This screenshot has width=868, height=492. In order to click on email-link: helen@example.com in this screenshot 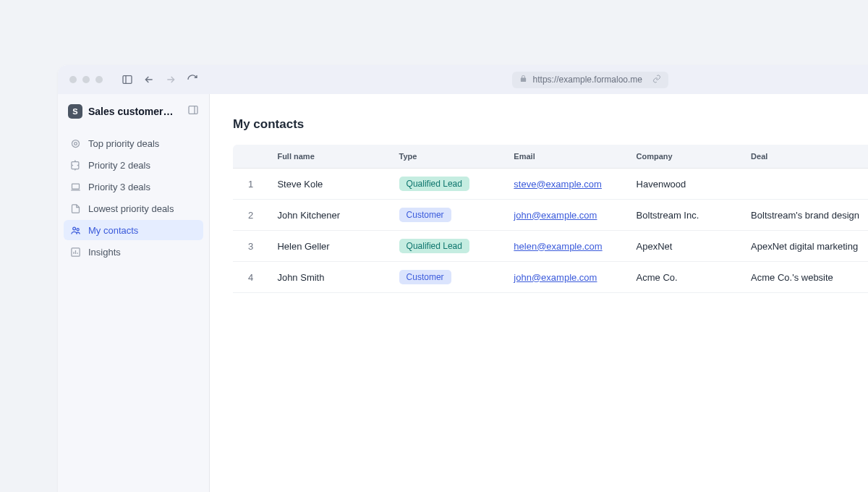, I will do `click(558, 246)`.